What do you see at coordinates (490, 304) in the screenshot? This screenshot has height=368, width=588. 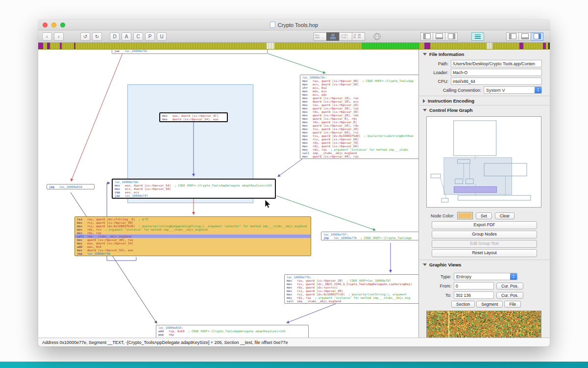 I see `segment-range-button: Segment` at bounding box center [490, 304].